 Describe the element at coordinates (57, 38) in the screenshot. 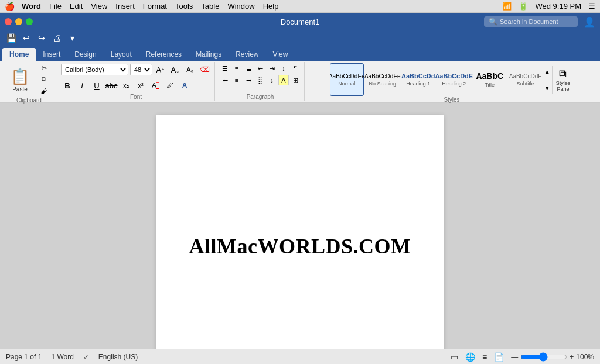

I see `print-button: 🖨` at that location.